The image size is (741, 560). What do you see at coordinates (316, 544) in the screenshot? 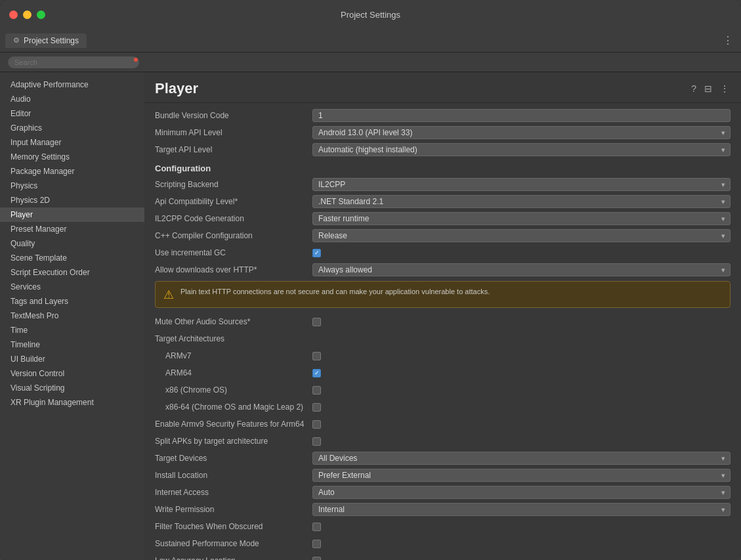
I see `sustained-performance-checkbox` at bounding box center [316, 544].